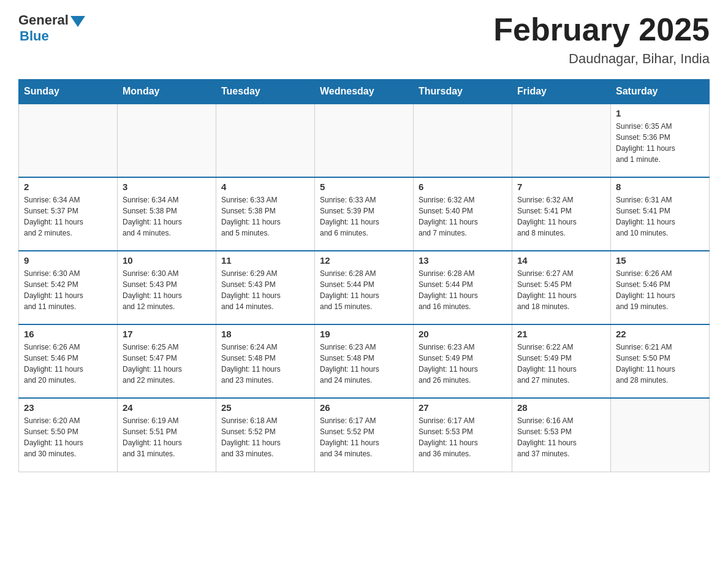  What do you see at coordinates (463, 260) in the screenshot?
I see `day-number: 13` at bounding box center [463, 260].